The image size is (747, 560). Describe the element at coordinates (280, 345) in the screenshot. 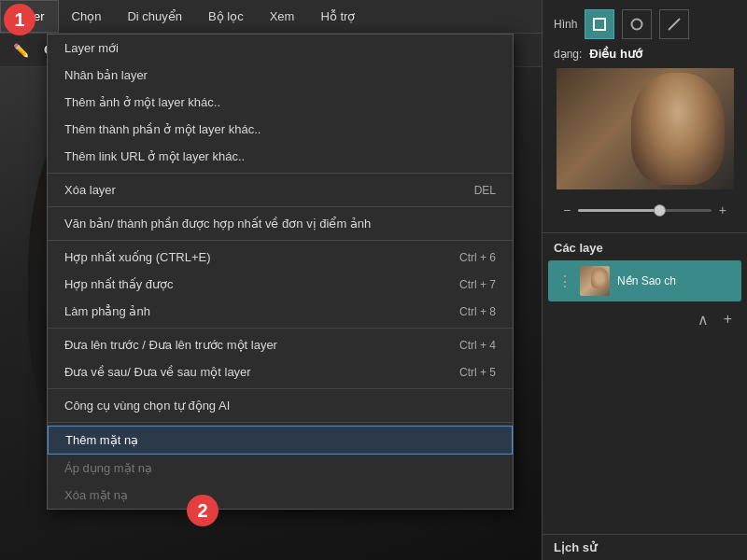

I see `menu-item-dua-len-truoc: Đưa lên trước / Đưa lên trước một layer …` at that location.